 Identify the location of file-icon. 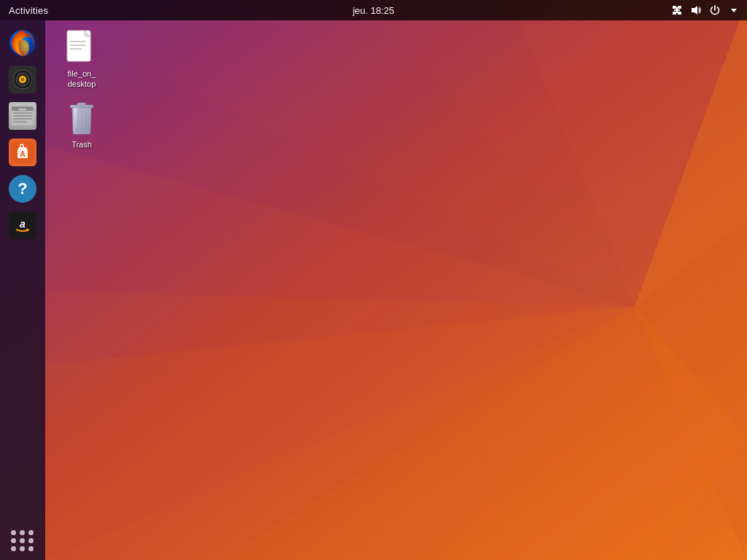
(82, 48).